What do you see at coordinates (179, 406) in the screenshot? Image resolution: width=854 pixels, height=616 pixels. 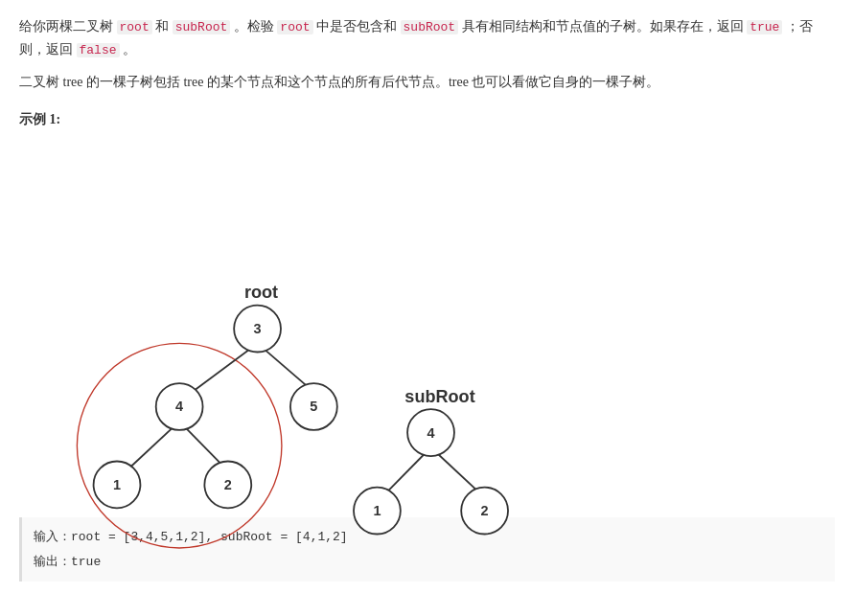 I see `node-r4-label: 4` at bounding box center [179, 406].